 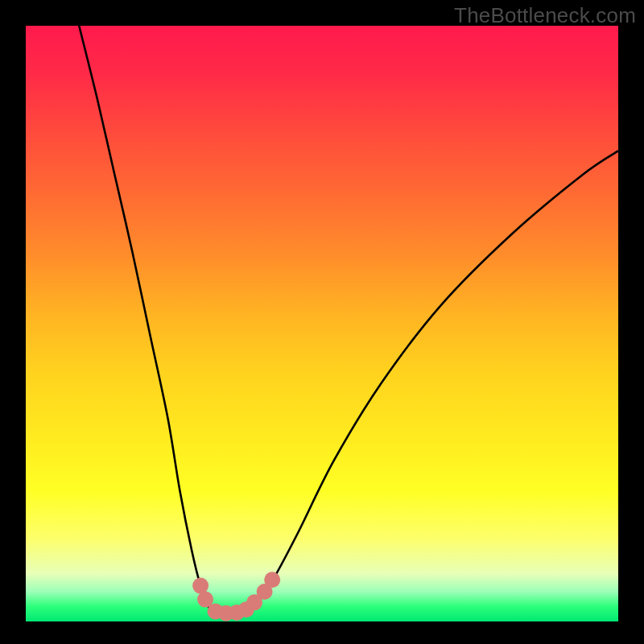 What do you see at coordinates (545, 16) in the screenshot?
I see `watermark-text: TheBottleneck.com` at bounding box center [545, 16].